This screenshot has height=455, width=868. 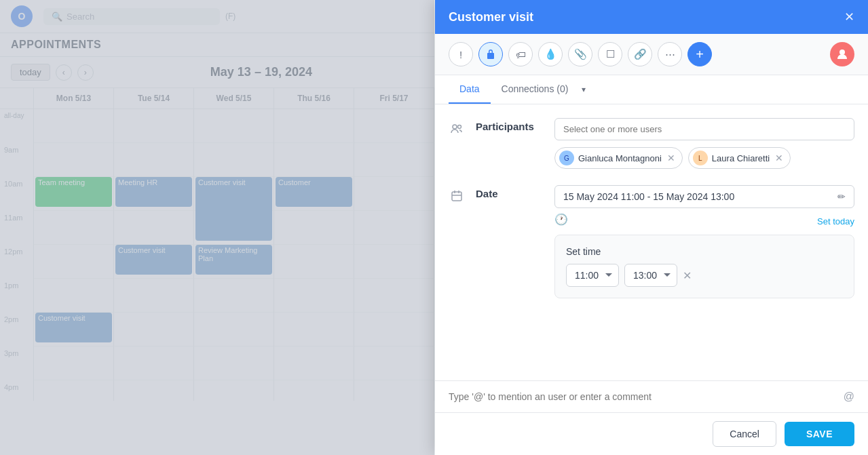 I want to click on gianluca-name: Gianluca Montagnoni, so click(x=620, y=159).